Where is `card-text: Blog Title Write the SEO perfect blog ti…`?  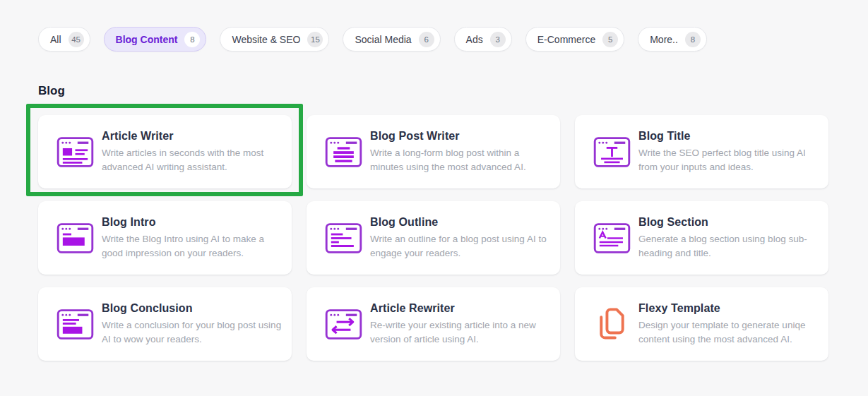 card-text: Blog Title Write the SEO perfect blog ti… is located at coordinates (731, 152).